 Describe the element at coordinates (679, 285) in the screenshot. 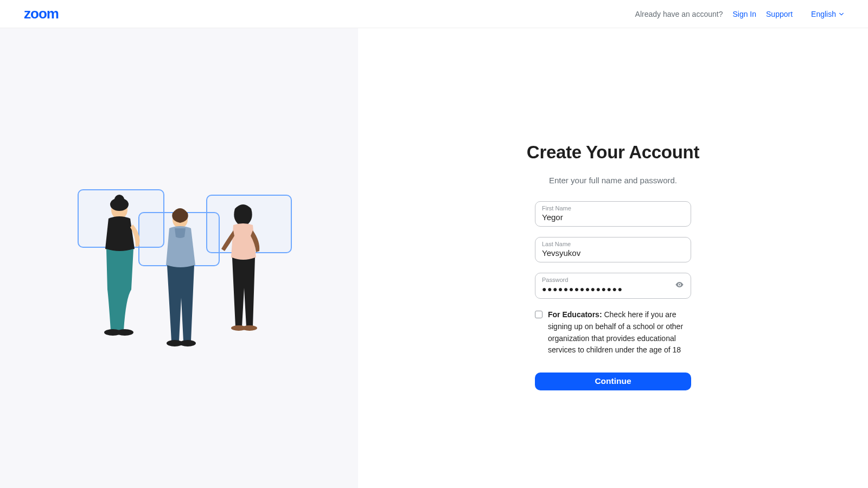

I see `eye-icon` at that location.